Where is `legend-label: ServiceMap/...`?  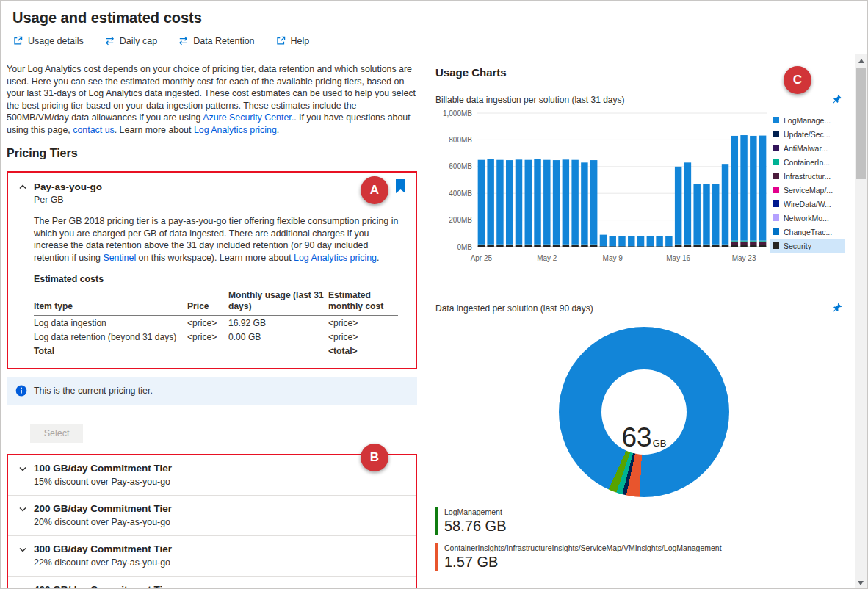
legend-label: ServiceMap/... is located at coordinates (808, 190).